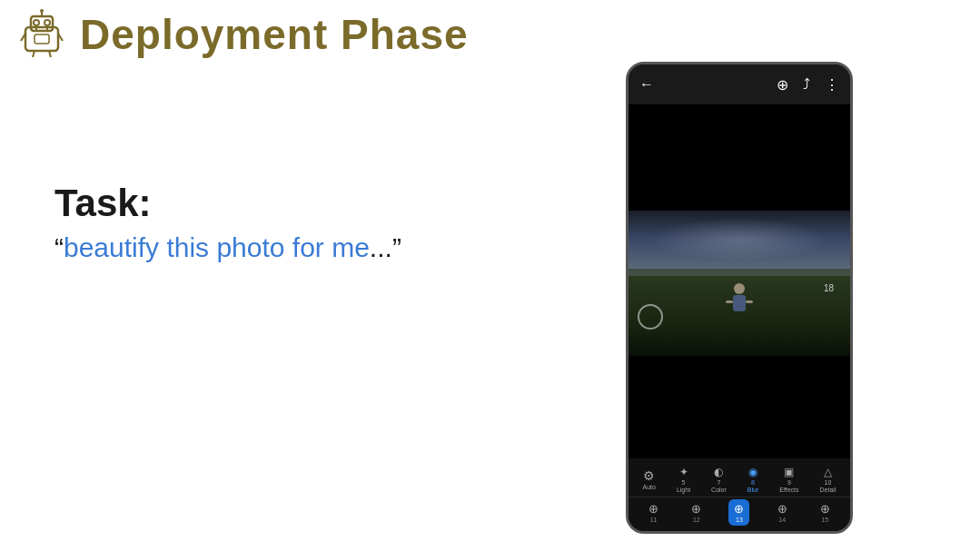  What do you see at coordinates (825, 512) in the screenshot?
I see `toolbar-sub-15: ⊕ 15` at bounding box center [825, 512].